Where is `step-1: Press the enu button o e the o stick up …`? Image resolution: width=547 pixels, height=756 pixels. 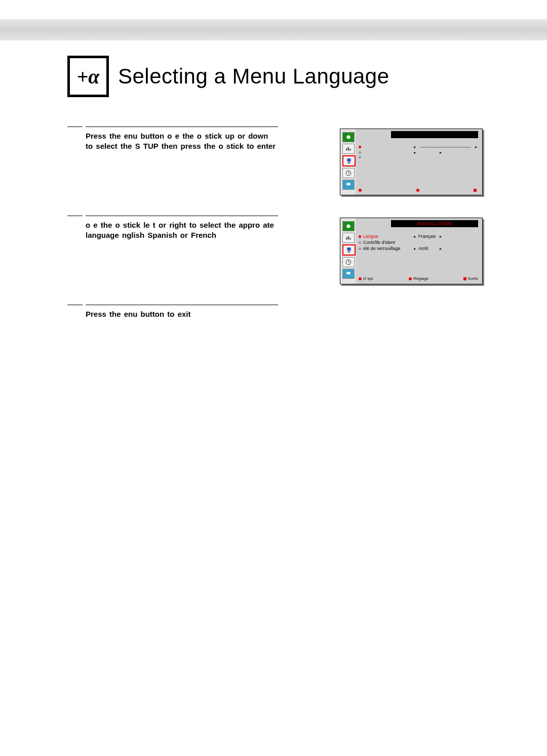
step-1: Press the enu button o e the o stick up … is located at coordinates (275, 161).